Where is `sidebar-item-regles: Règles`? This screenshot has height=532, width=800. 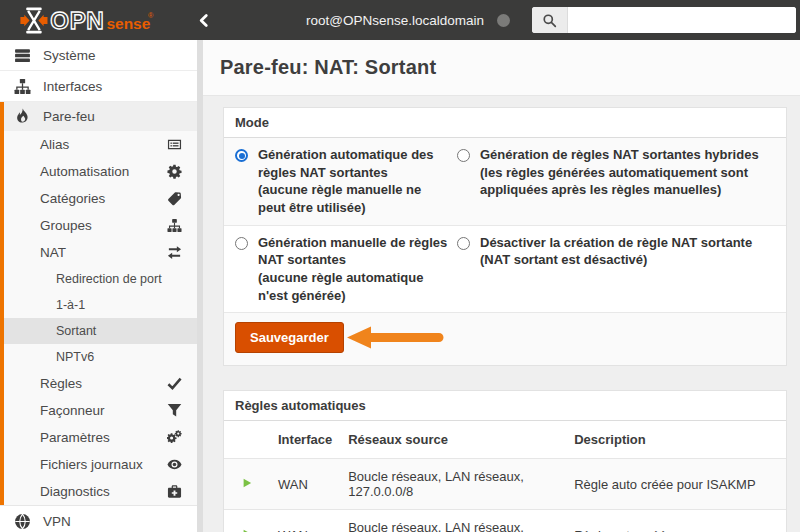 sidebar-item-regles: Règles is located at coordinates (100, 384).